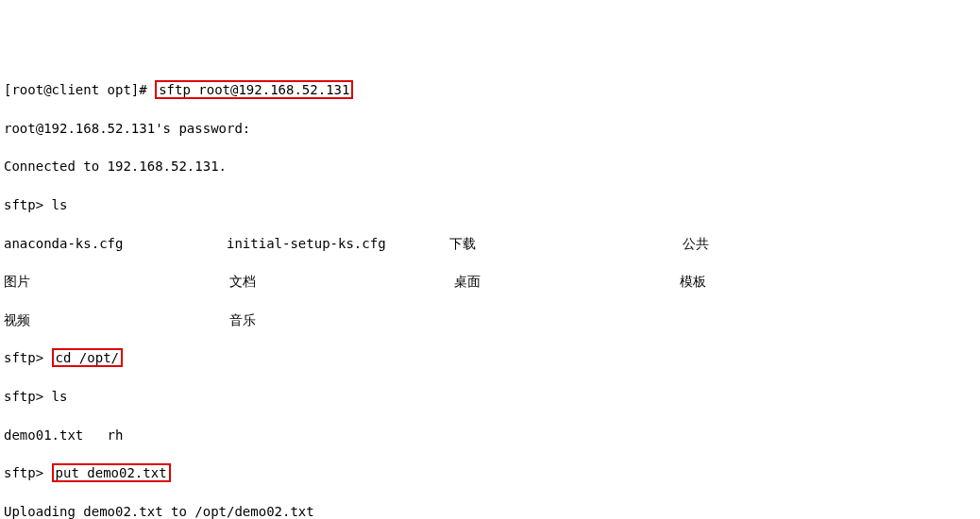  What do you see at coordinates (490, 166) in the screenshot?
I see `terminal-line-3: Connected to 192.168.52.131.` at bounding box center [490, 166].